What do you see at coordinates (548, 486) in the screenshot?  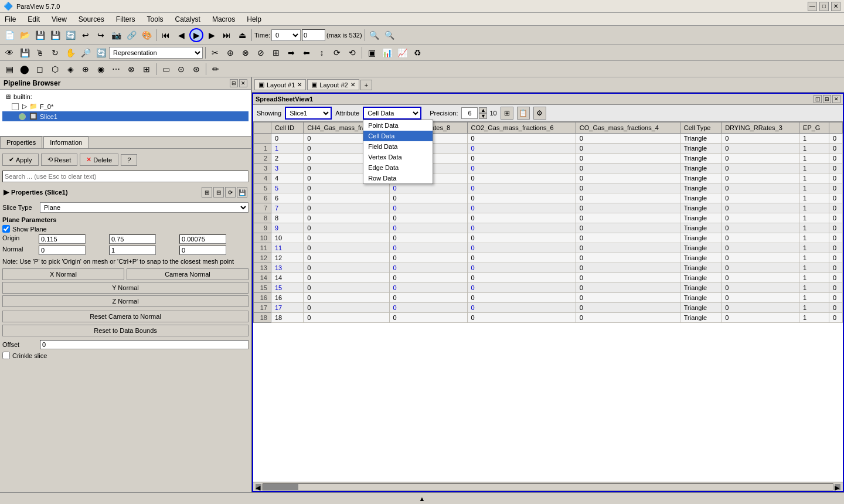 I see `scrollbar-bottom: ◀ ▶` at bounding box center [548, 486].